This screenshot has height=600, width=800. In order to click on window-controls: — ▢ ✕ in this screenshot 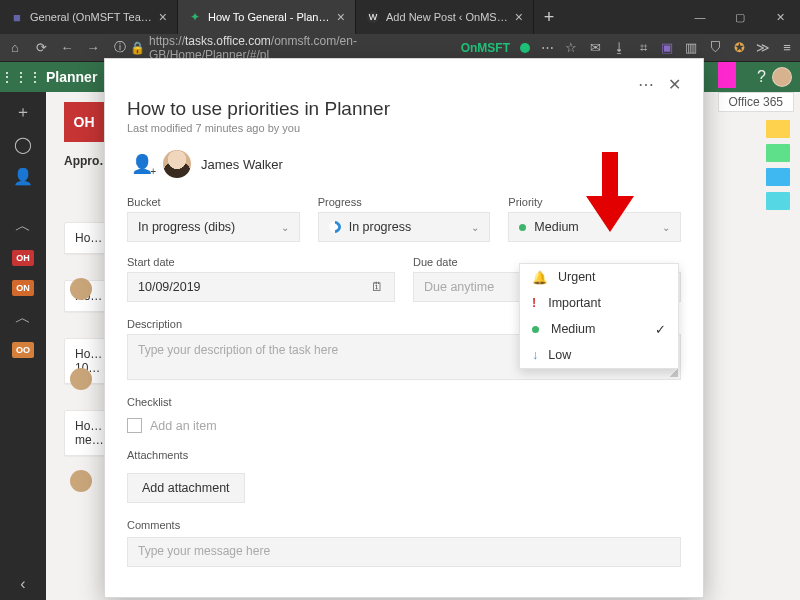, I will do `click(740, 17)`.